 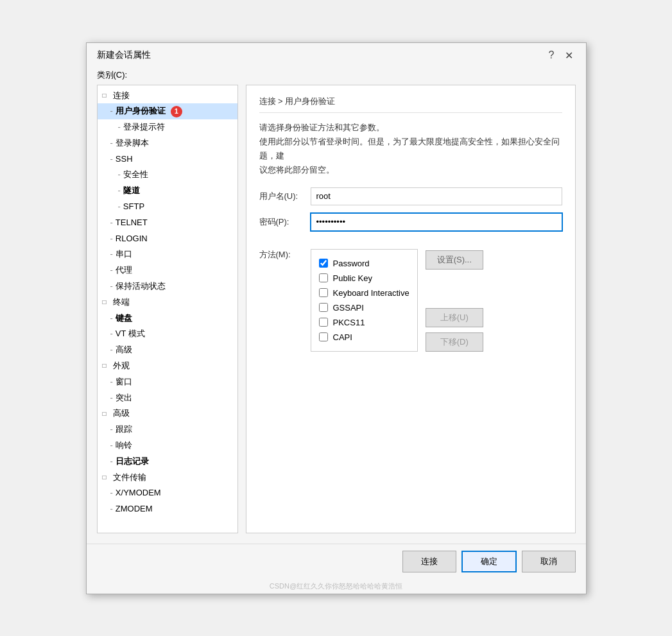 I want to click on title-bar: 新建会话属性 ? ✕, so click(x=336, y=54).